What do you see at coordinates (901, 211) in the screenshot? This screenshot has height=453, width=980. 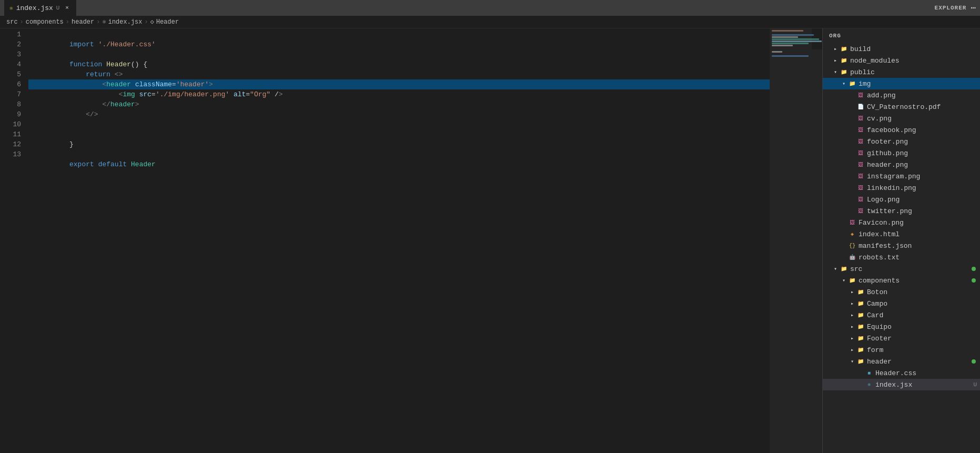 I see `tree-item-twitter-png: 🖼 twitter.png` at bounding box center [901, 211].